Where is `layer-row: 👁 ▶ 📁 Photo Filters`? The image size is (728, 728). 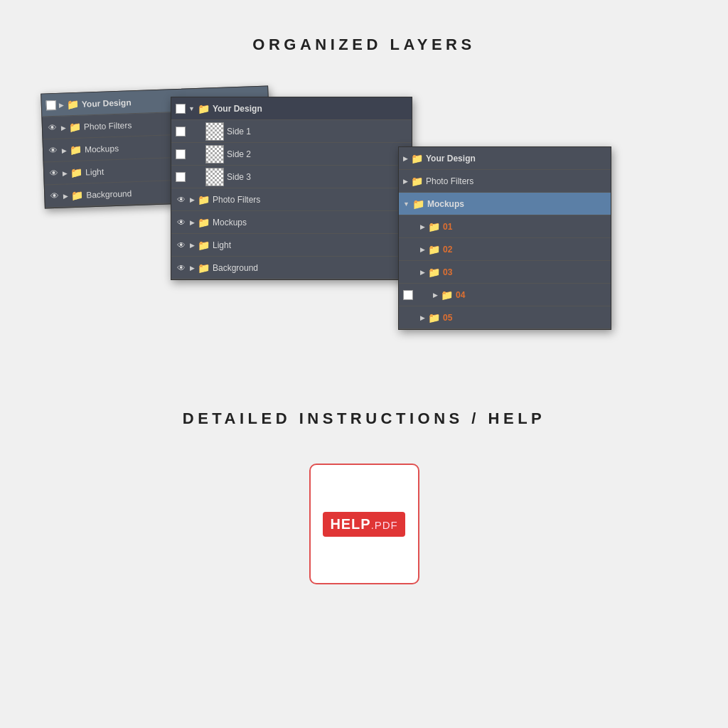
layer-row: 👁 ▶ 📁 Photo Filters is located at coordinates (291, 200).